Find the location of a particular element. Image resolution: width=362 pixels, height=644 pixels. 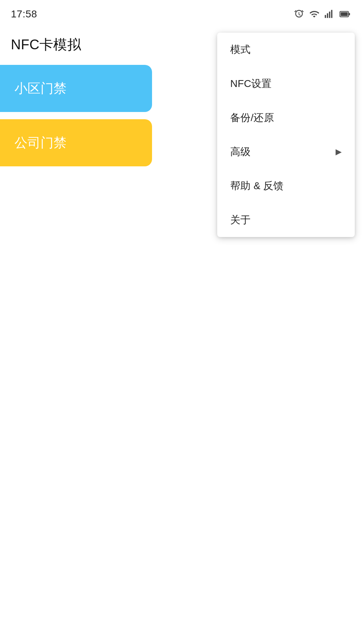

alarm-icon is located at coordinates (299, 14).